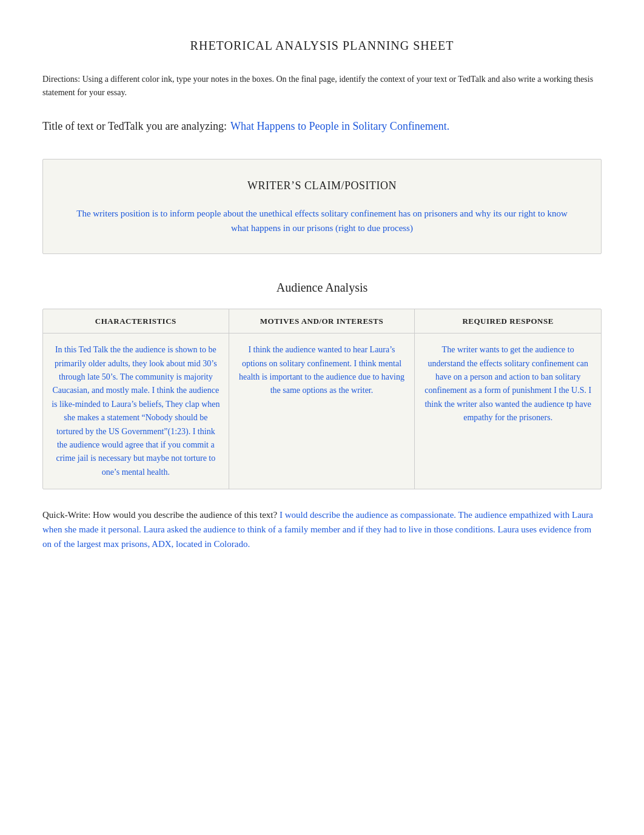  Describe the element at coordinates (340, 126) in the screenshot. I see `title-value: What Happens to People in Solitary Confi…` at that location.